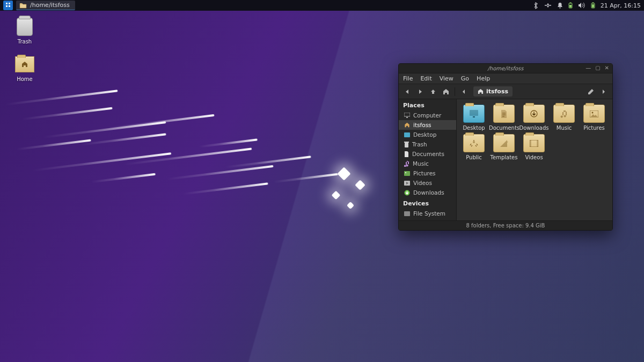 This screenshot has height=362, width=644. I want to click on volume-icon, so click(582, 5).